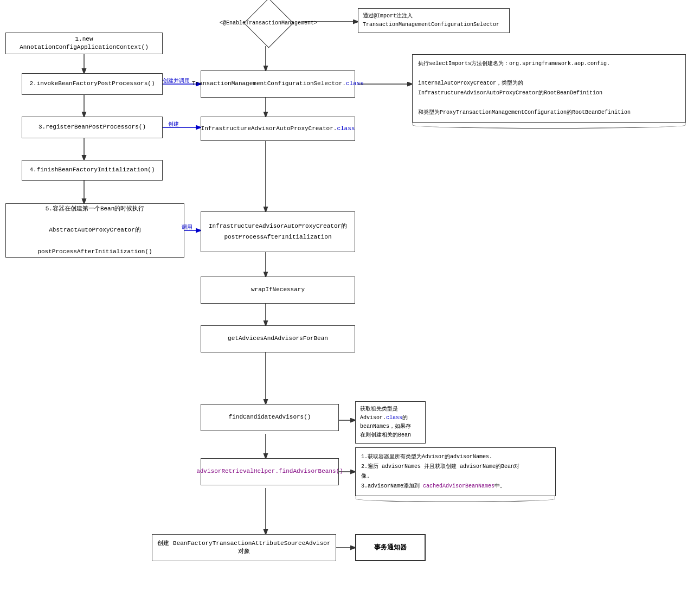  What do you see at coordinates (270, 472) in the screenshot?
I see `advisor-retrieval-box: advisorRetrievalHelper.findAdvisorBeans(…` at bounding box center [270, 472].